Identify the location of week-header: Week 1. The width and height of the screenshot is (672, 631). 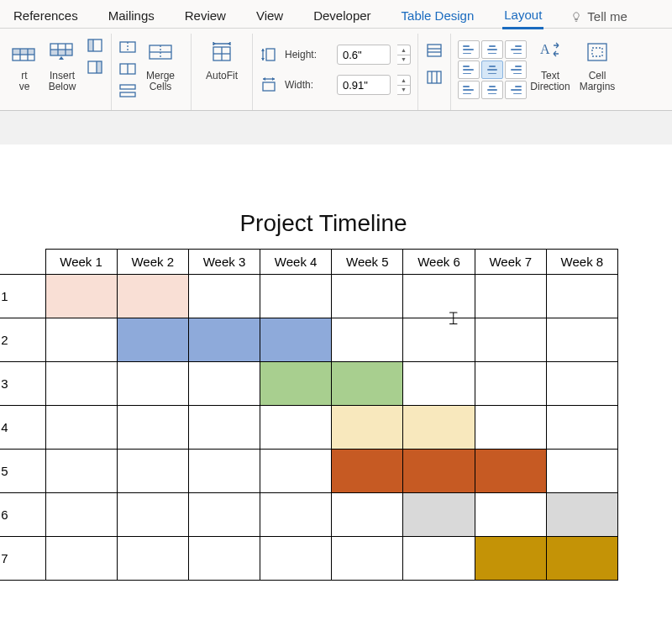
(81, 262).